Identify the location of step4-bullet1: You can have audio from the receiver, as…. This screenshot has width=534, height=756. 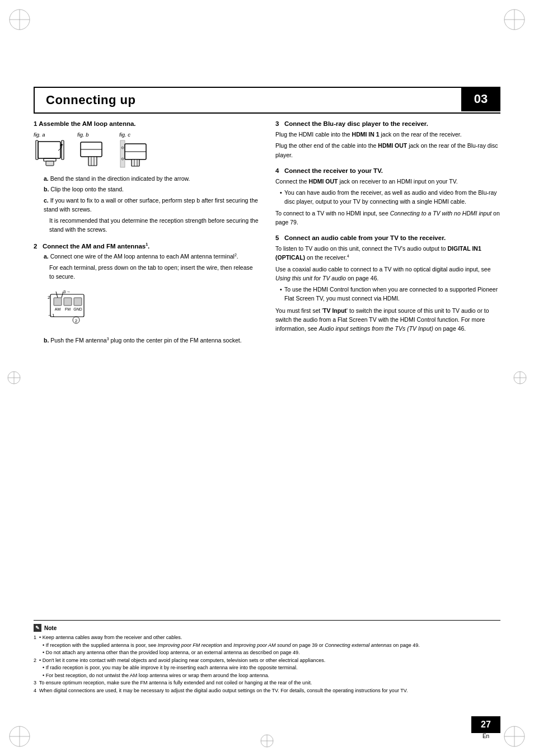
(390, 197).